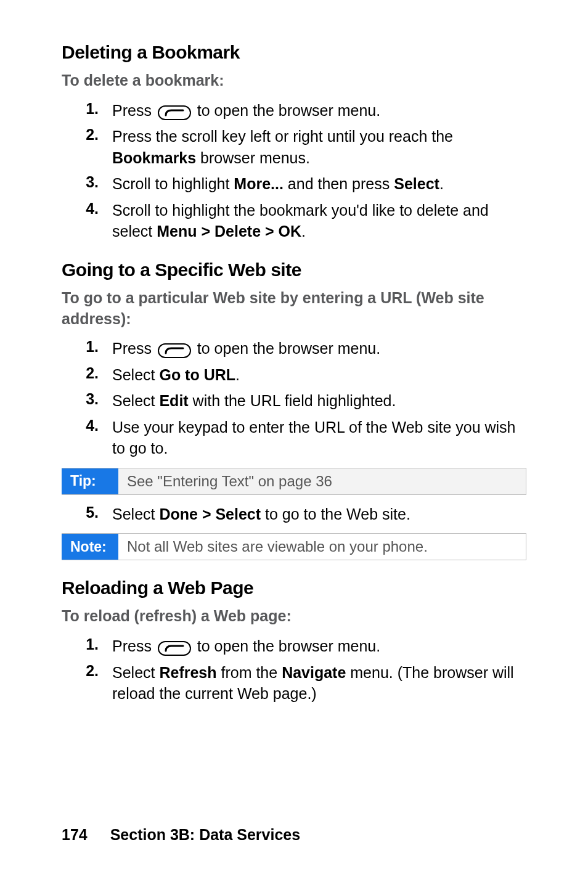  What do you see at coordinates (294, 588) in the screenshot?
I see `heading-reloading-webpage: Reloading a Web Page` at bounding box center [294, 588].